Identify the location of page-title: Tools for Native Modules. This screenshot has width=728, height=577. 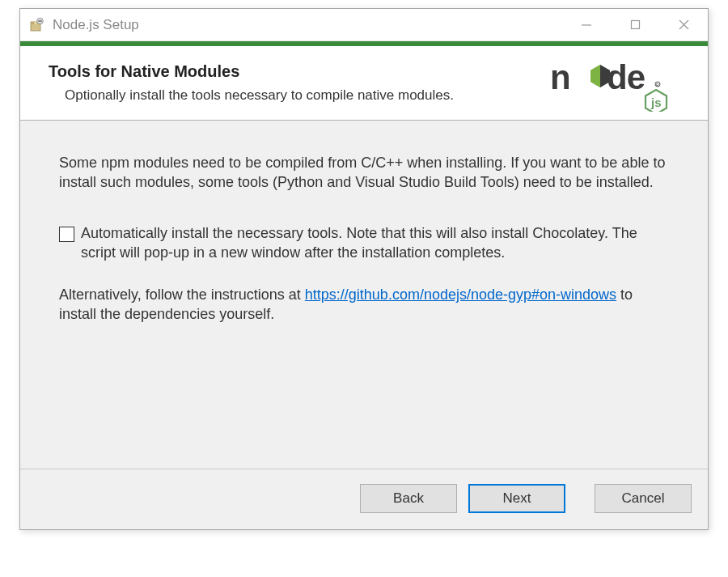
(299, 71).